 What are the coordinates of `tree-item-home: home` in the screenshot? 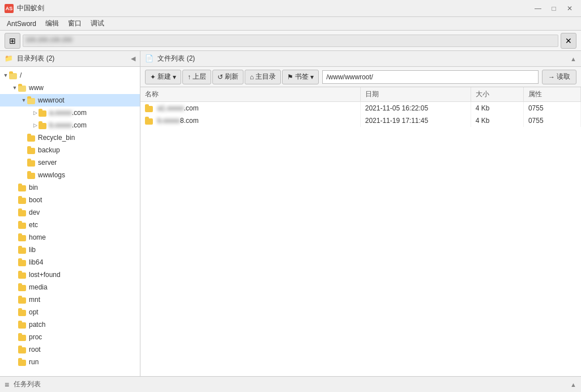 It's located at (70, 237).